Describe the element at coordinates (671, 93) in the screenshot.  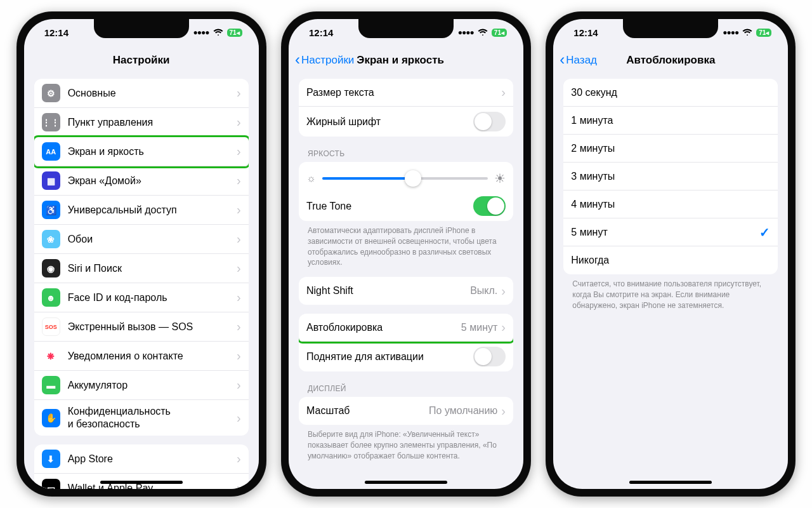
I see `autolock-option-0: 30 секунд` at that location.